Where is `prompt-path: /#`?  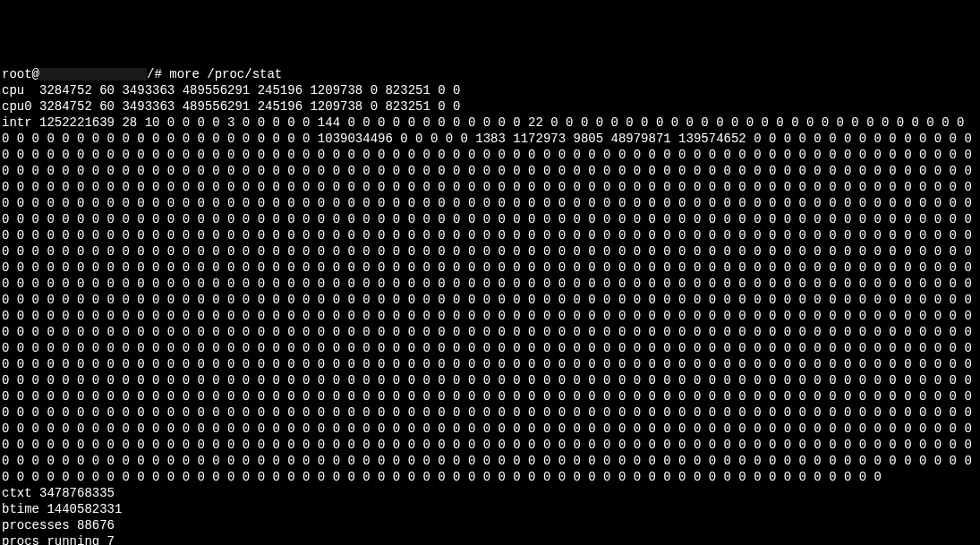
prompt-path: /# is located at coordinates (154, 74).